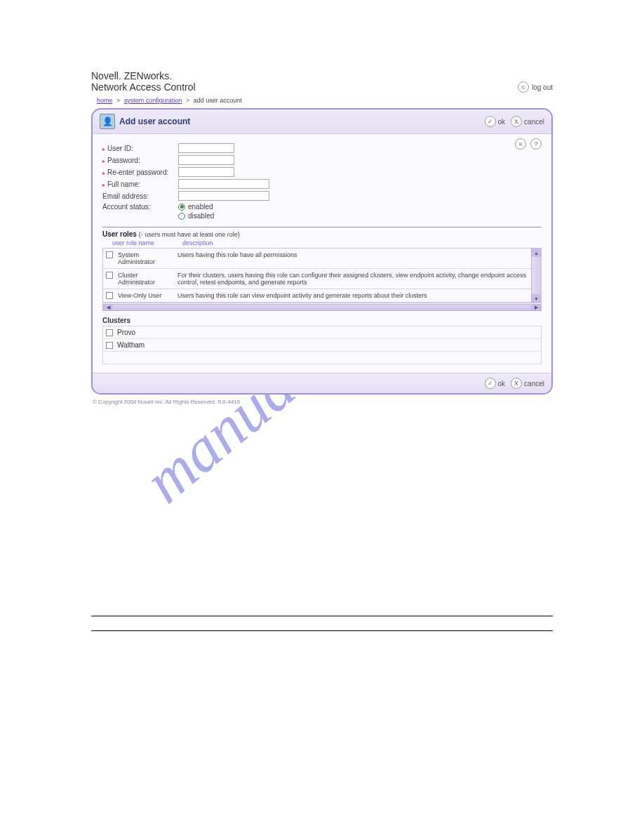  What do you see at coordinates (153, 100) in the screenshot?
I see `breadcrumb-sysconf: system configuration` at bounding box center [153, 100].